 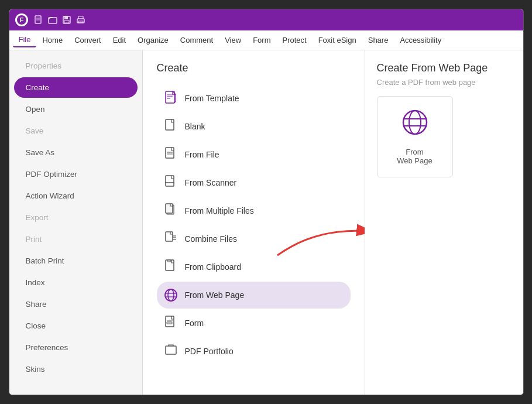 What do you see at coordinates (254, 323) in the screenshot?
I see `create-form: Form` at bounding box center [254, 323].